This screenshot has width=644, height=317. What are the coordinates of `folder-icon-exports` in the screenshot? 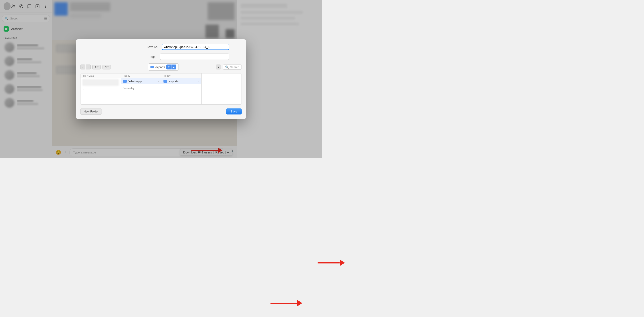 It's located at (165, 81).